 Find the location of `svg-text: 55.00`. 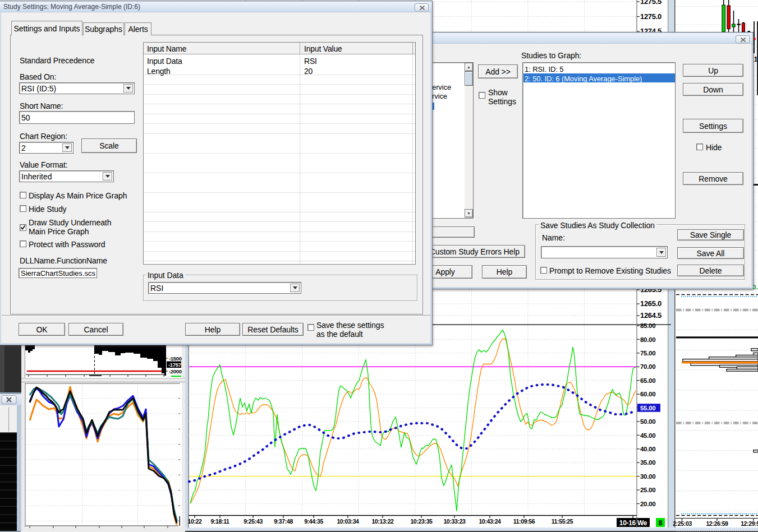

svg-text: 55.00 is located at coordinates (647, 408).